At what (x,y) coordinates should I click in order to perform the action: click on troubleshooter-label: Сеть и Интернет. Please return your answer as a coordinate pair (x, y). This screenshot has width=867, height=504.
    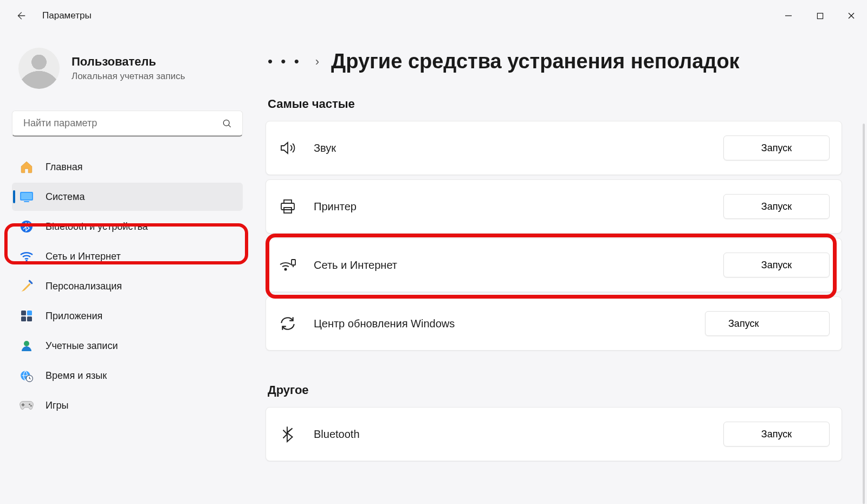
    Looking at the image, I should click on (519, 266).